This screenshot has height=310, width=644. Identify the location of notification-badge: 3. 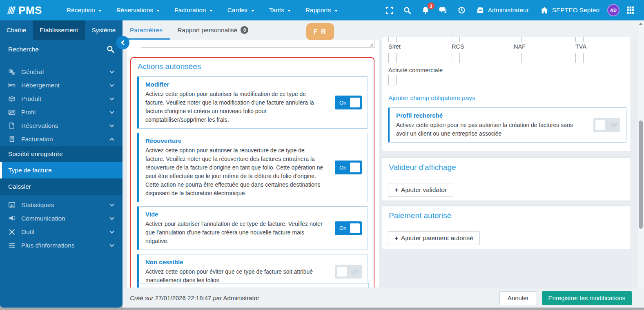
(431, 6).